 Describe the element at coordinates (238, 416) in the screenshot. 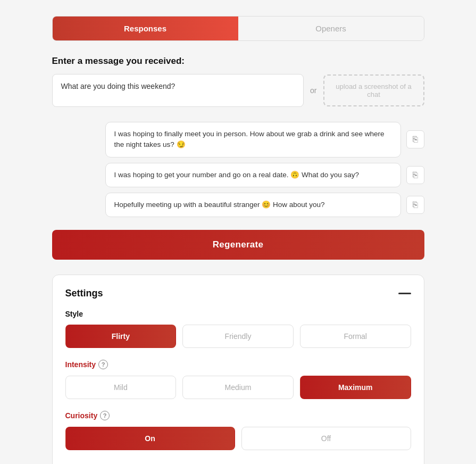

I see `curiosity-label: Curiosity ?` at that location.